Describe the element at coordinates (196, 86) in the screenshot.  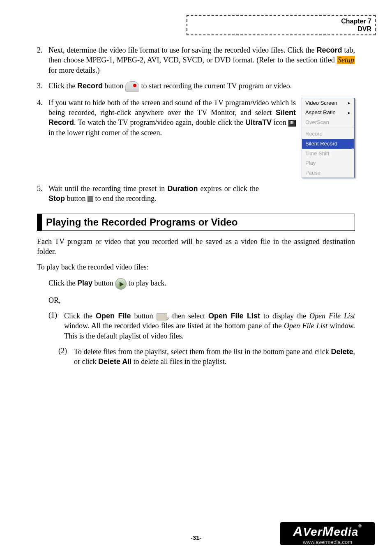
I see `step-3: 3. Click the Record button to start reco…` at that location.